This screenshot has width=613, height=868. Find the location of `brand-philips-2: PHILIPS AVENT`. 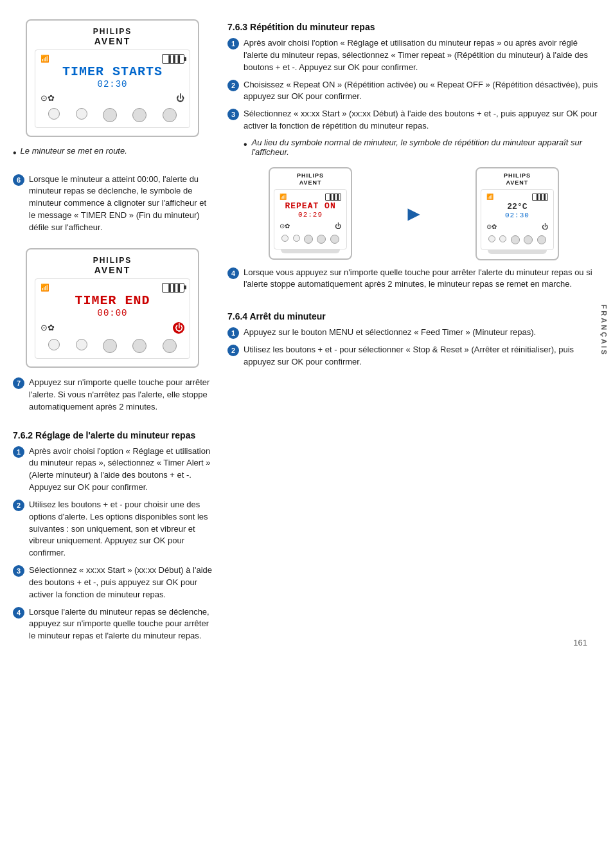

brand-philips-2: PHILIPS AVENT is located at coordinates (112, 266).